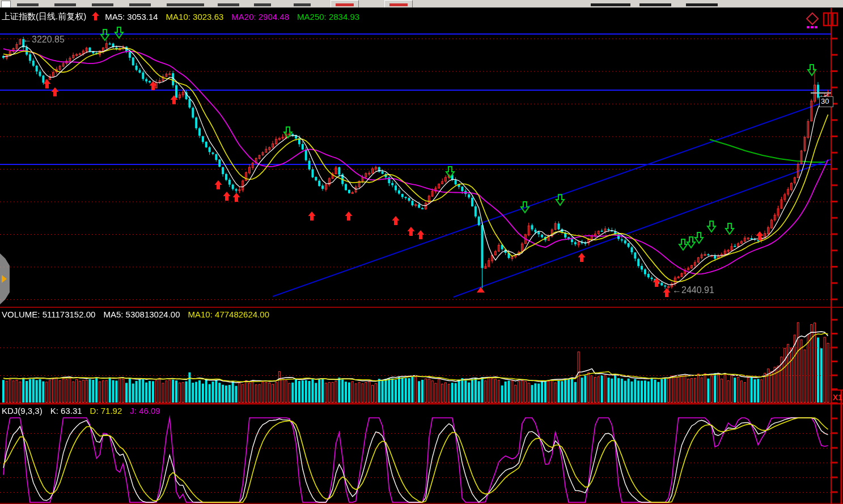 This screenshot has width=843, height=504. What do you see at coordinates (107, 410) in the screenshot?
I see `kdj-d-value: D: 71.92` at bounding box center [107, 410].